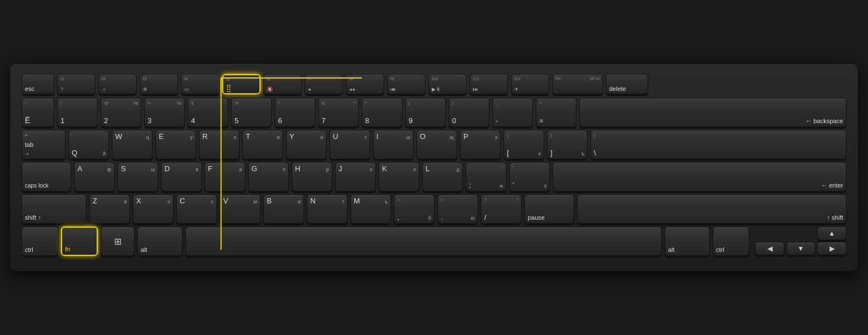  What do you see at coordinates (160, 241) in the screenshot?
I see `key-alt-left: alt` at bounding box center [160, 241].